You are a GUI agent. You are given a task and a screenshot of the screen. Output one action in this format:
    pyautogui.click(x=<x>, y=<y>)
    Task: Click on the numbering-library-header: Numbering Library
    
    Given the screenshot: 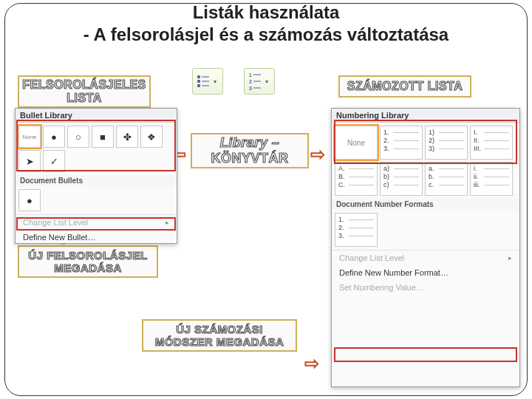 What is the action you would take?
    pyautogui.click(x=426, y=115)
    